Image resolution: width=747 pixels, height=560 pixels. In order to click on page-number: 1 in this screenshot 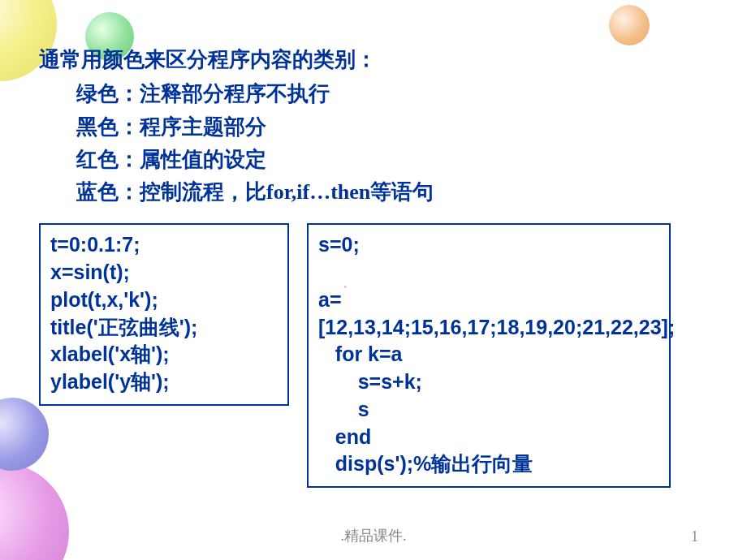, I will do `click(695, 537)`.